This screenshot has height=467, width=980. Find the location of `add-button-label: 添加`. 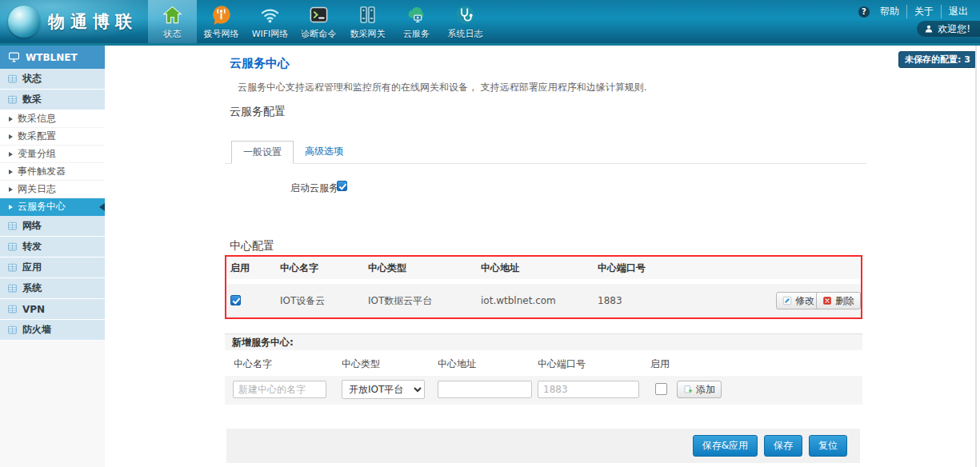

add-button-label: 添加 is located at coordinates (706, 390).